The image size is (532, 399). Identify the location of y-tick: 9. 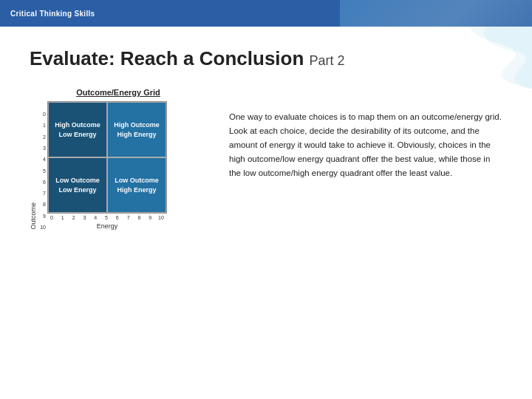
(42, 216).